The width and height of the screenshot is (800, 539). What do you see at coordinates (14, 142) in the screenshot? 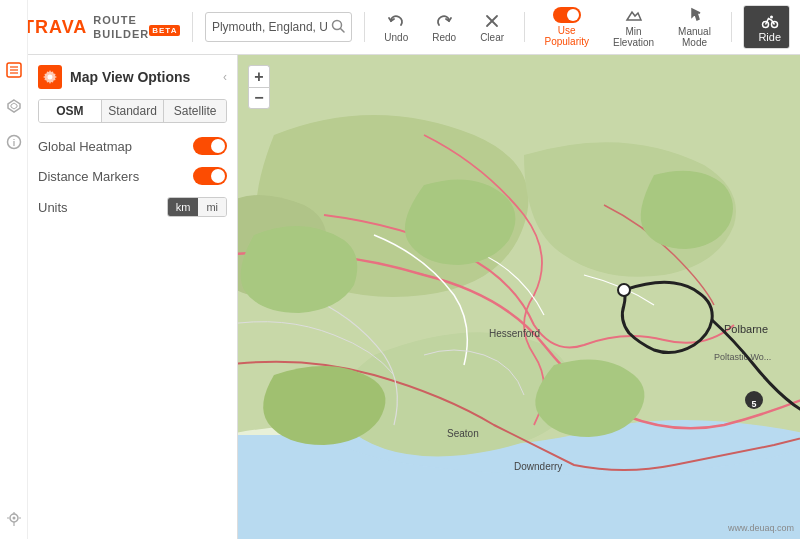
I see `info-icon-item: i` at bounding box center [14, 142].